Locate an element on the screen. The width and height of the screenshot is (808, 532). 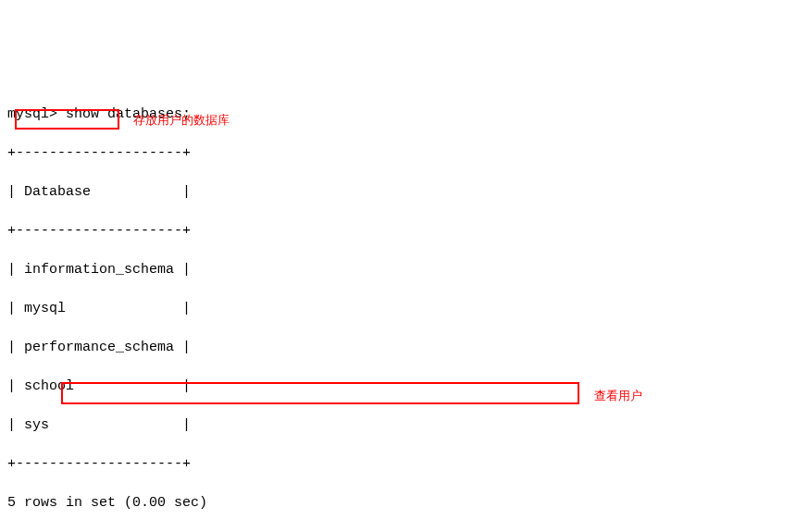
result-count: 5 rows in set (0.00 sec) is located at coordinates (404, 503).